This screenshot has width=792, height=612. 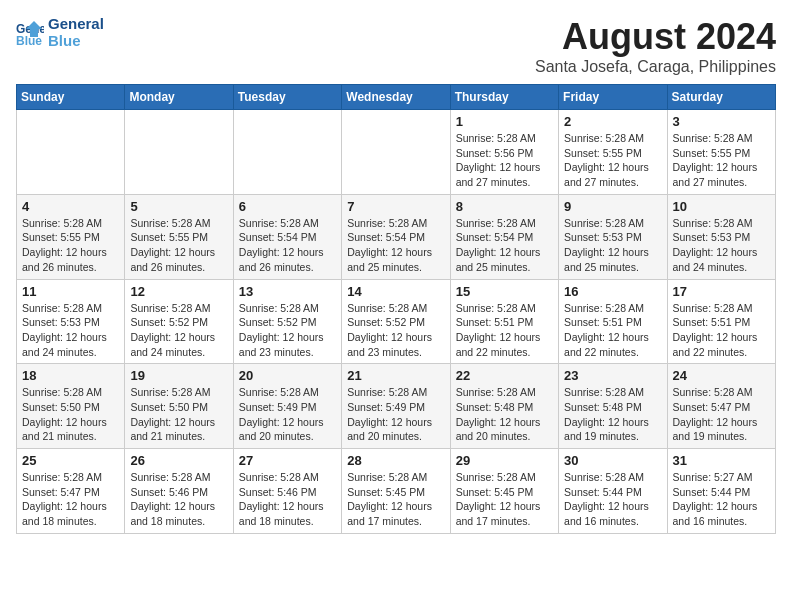 I want to click on day-info: Sunrise: 5:28 AMSunset: 5:50 PMDaylight:…, so click(x=178, y=414).